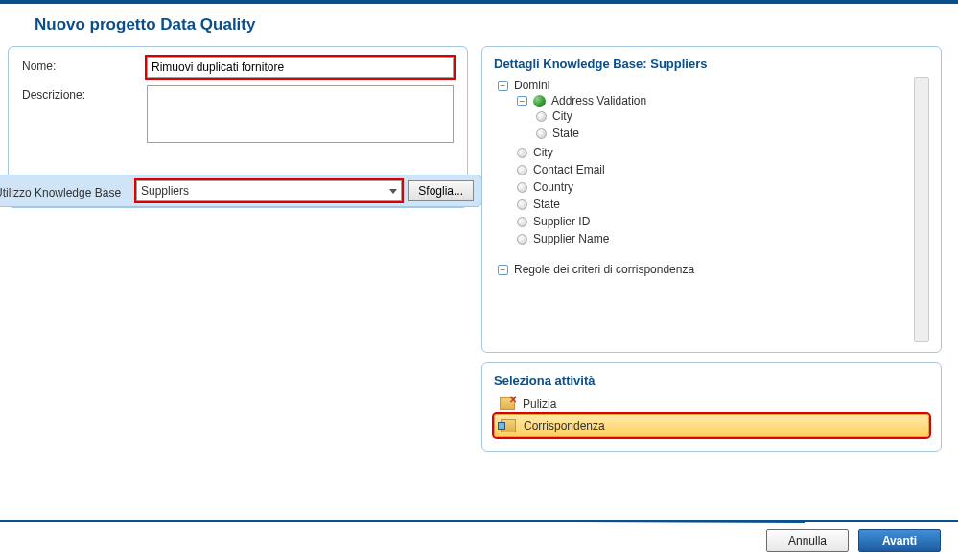 Image resolution: width=958 pixels, height=560 pixels. What do you see at coordinates (922, 209) in the screenshot?
I see `scrollbar` at bounding box center [922, 209].